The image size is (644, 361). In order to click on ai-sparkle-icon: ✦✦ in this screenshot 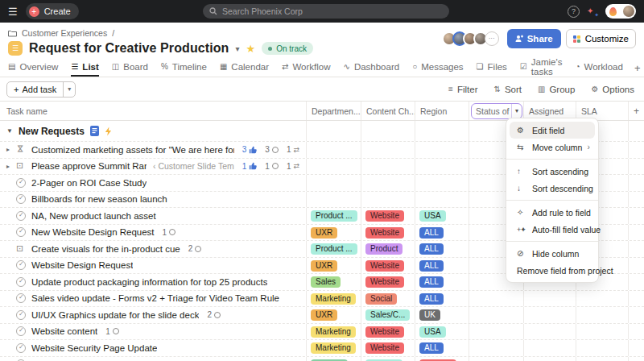, I will do `click(592, 11)`.